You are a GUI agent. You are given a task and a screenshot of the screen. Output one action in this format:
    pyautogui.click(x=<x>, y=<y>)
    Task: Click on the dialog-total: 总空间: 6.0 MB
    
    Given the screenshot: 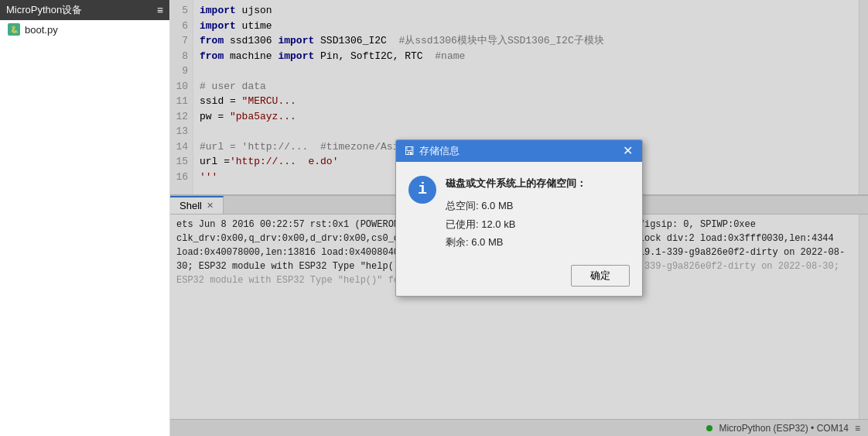 What is the action you would take?
    pyautogui.click(x=516, y=206)
    